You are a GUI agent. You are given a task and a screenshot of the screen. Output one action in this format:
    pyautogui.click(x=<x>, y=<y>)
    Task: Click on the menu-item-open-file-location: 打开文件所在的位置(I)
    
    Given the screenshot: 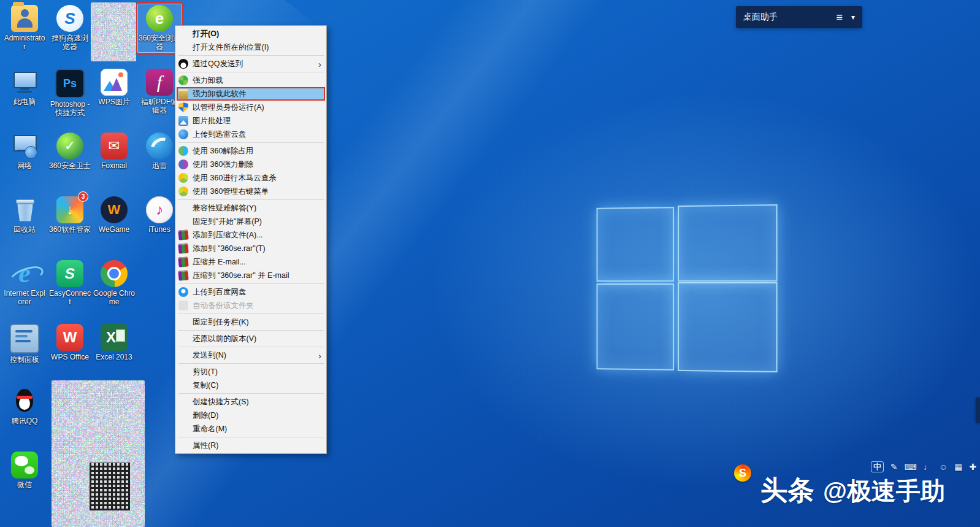 What is the action you would take?
    pyautogui.click(x=251, y=47)
    